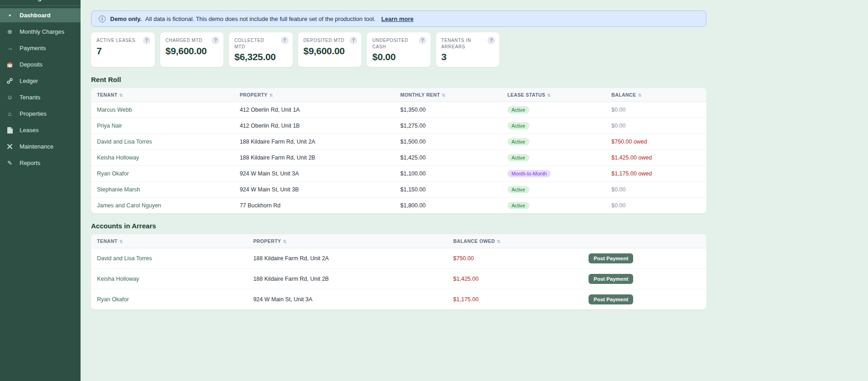 The width and height of the screenshot is (868, 381). What do you see at coordinates (40, 114) in the screenshot?
I see `sidebar-item-properties: ⌂Properties` at bounding box center [40, 114].